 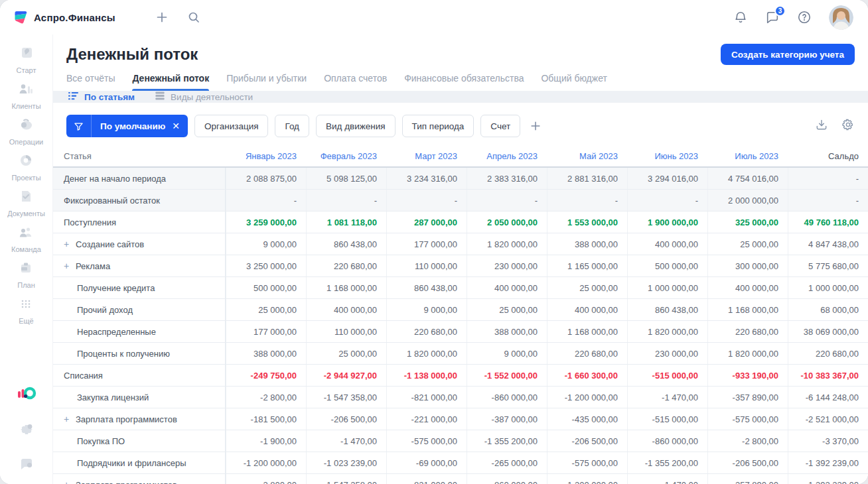 What do you see at coordinates (231, 126) in the screenshot?
I see `filter-chip: Организация` at bounding box center [231, 126].